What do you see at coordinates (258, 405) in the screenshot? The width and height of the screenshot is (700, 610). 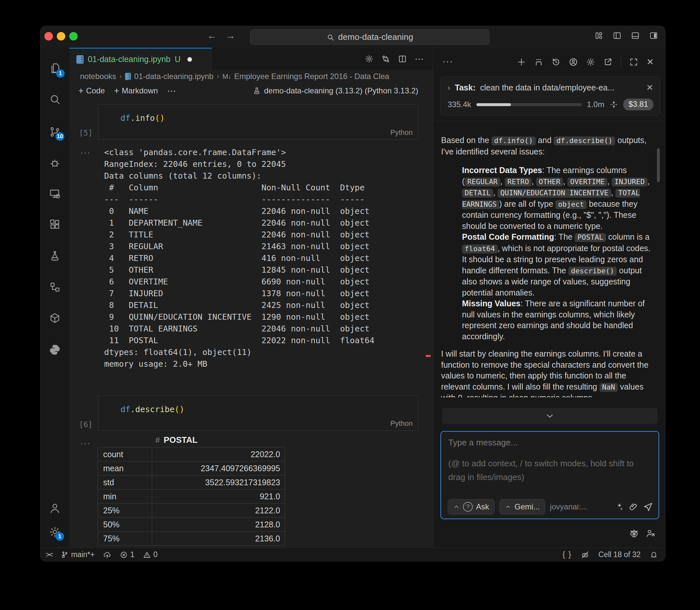 I see `cell-6-code: df.describe()` at bounding box center [258, 405].